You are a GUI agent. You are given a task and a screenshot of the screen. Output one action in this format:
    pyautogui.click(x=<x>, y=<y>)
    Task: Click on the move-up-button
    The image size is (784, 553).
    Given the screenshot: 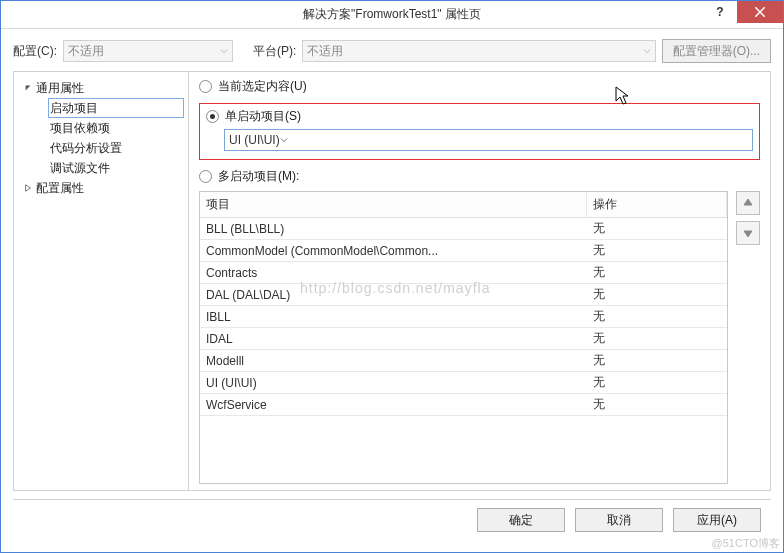 What is the action you would take?
    pyautogui.click(x=748, y=203)
    